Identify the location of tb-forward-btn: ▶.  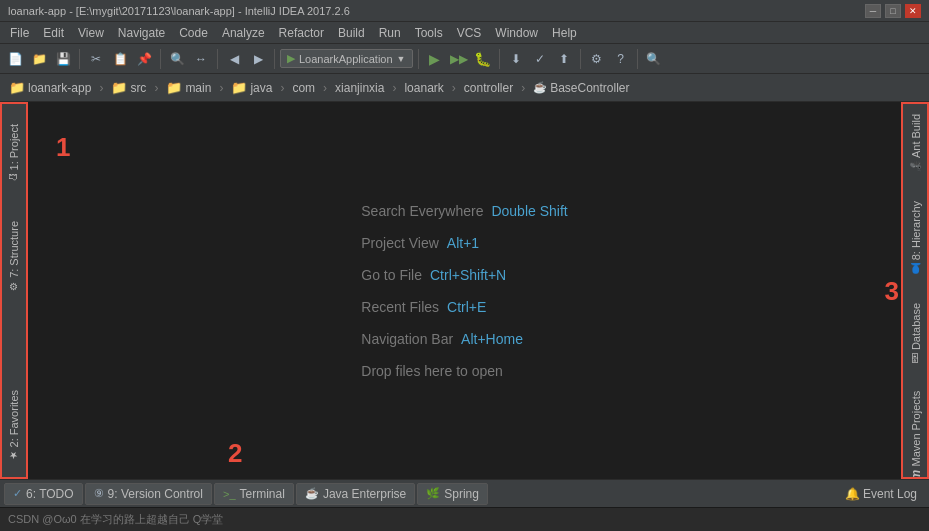
(258, 59).